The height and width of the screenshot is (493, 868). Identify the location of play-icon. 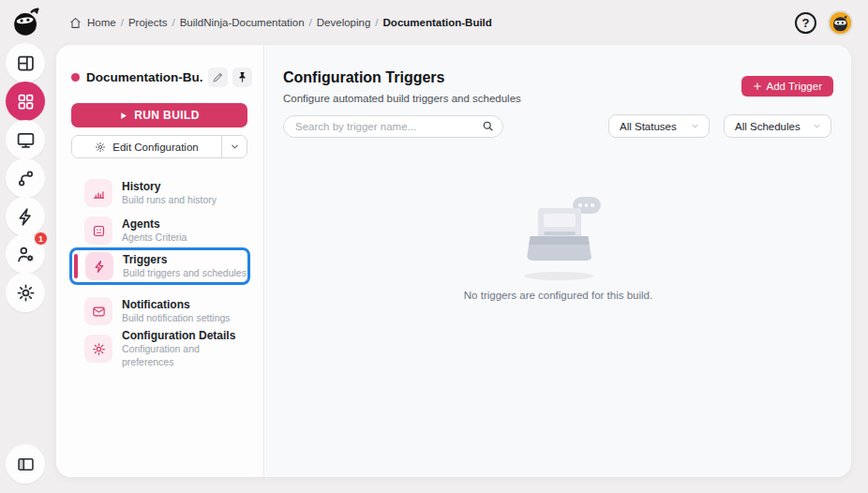
(124, 116).